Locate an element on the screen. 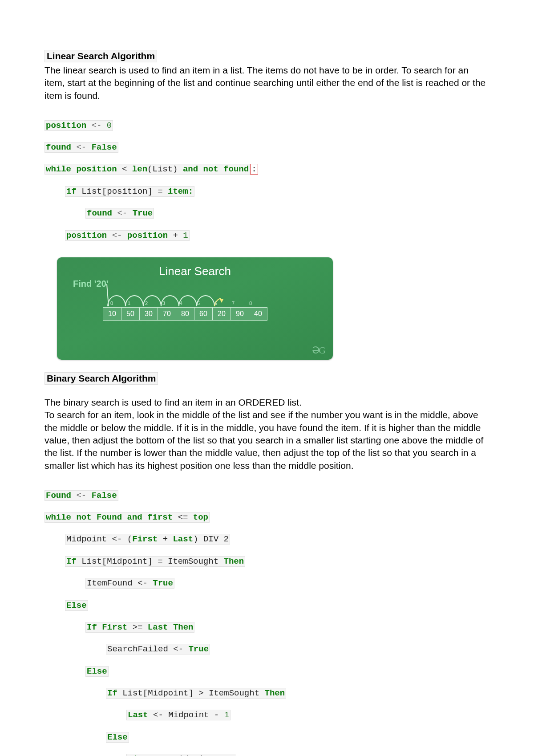 The image size is (534, 756). diagram-array-row: 10 50 30 70 80 60 20 90 40 is located at coordinates (185, 314).